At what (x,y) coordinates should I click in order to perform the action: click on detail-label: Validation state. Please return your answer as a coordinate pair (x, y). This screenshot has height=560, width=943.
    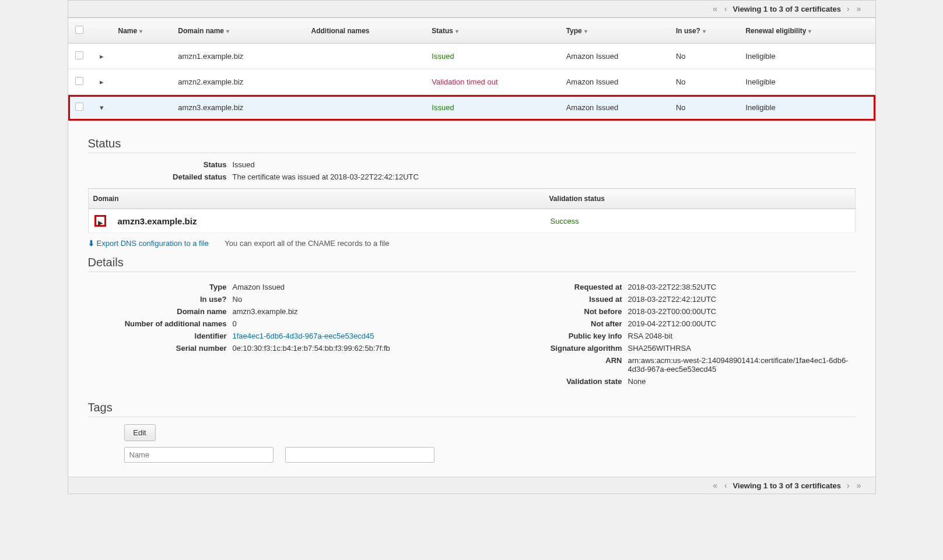
    Looking at the image, I should click on (556, 381).